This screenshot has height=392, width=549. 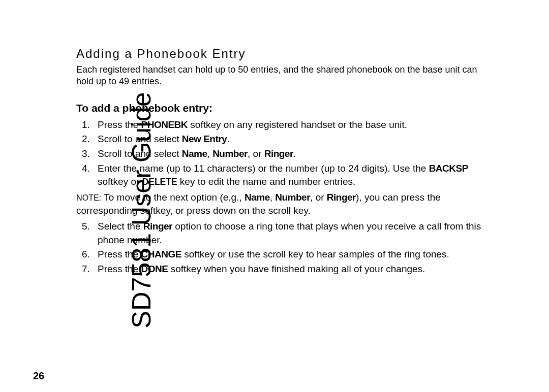 I want to click on step-6: Press the CHANGE softkey or use the scro…, so click(x=290, y=255).